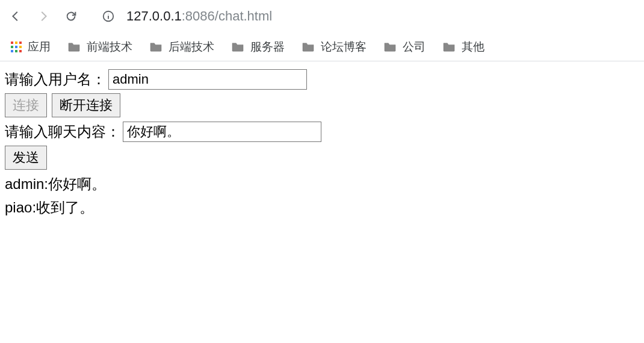 Image resolution: width=644 pixels, height=343 pixels. I want to click on bookmark-folder-forum: 论坛博客, so click(334, 47).